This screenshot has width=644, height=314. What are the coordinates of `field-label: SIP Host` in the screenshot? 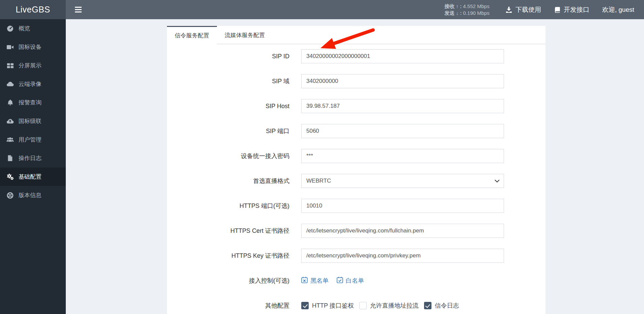 It's located at (234, 106).